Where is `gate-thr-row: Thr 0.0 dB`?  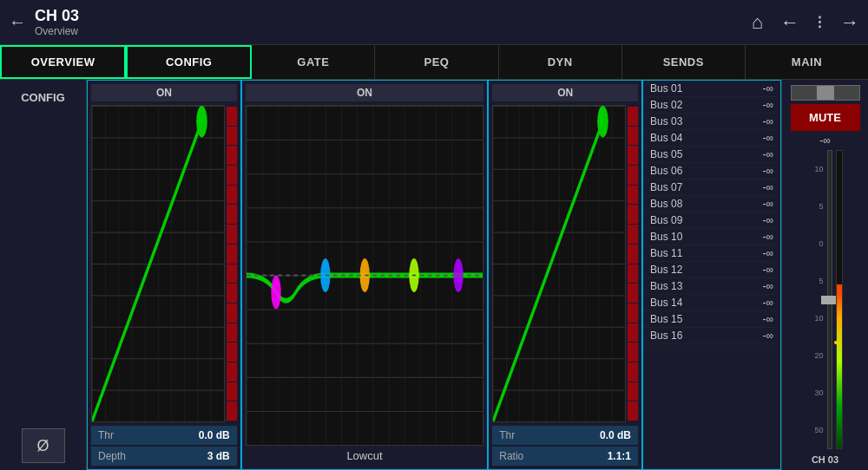
gate-thr-row: Thr 0.0 dB is located at coordinates (164, 435).